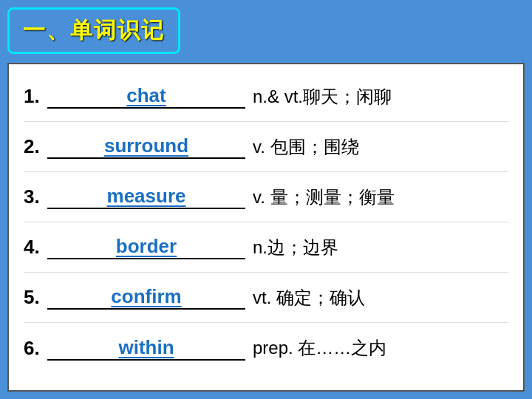  What do you see at coordinates (266, 248) in the screenshot?
I see `table-row: 4.bordern.边；边界` at bounding box center [266, 248].